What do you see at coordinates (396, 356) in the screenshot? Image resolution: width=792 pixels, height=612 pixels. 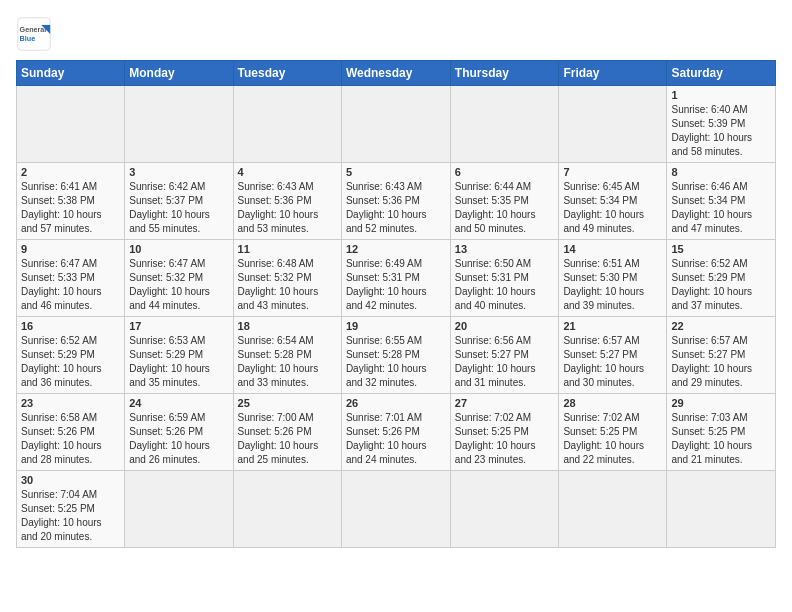 I see `calendar-cell: 19Sunrise: 6:55 AM Sunset: 5:28 PM Dayli…` at bounding box center [396, 356].